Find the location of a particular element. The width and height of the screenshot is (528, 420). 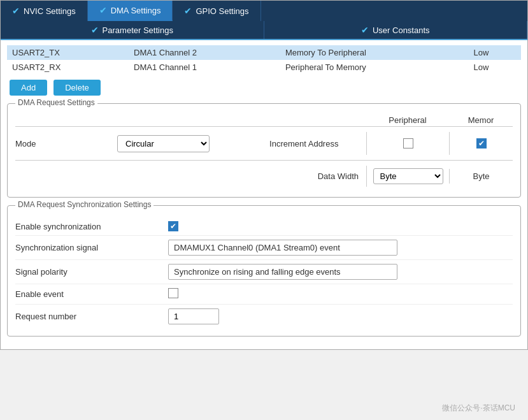

increment-peripheral-checkbox is located at coordinates (408, 143).